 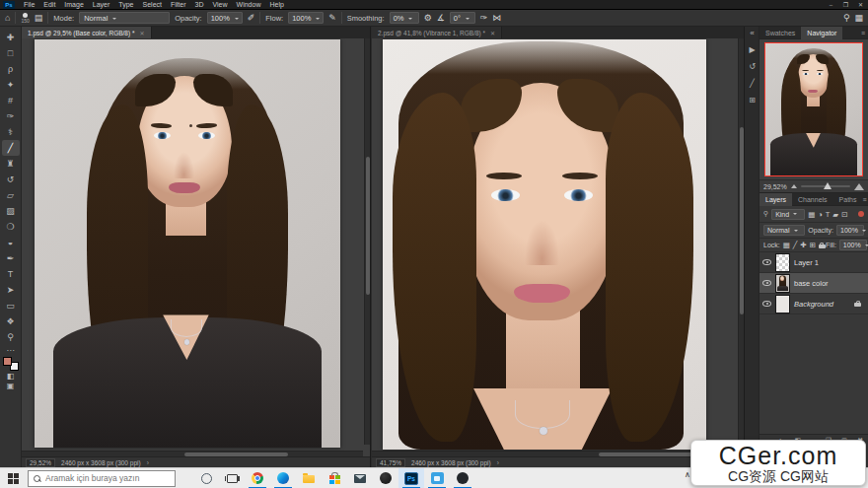 What do you see at coordinates (11, 37) in the screenshot?
I see `move-tool-icon: ✚` at bounding box center [11, 37].